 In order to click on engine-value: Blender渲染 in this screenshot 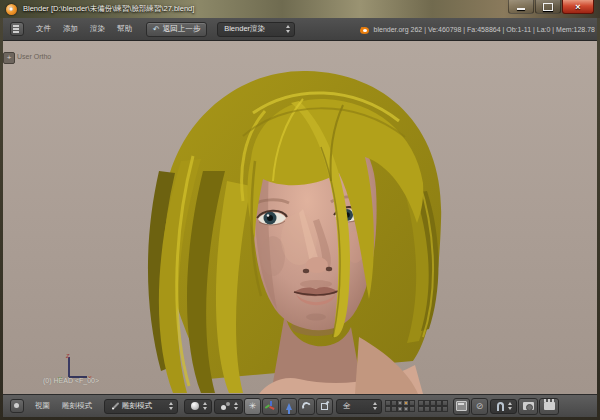, I will do `click(244, 29)`.